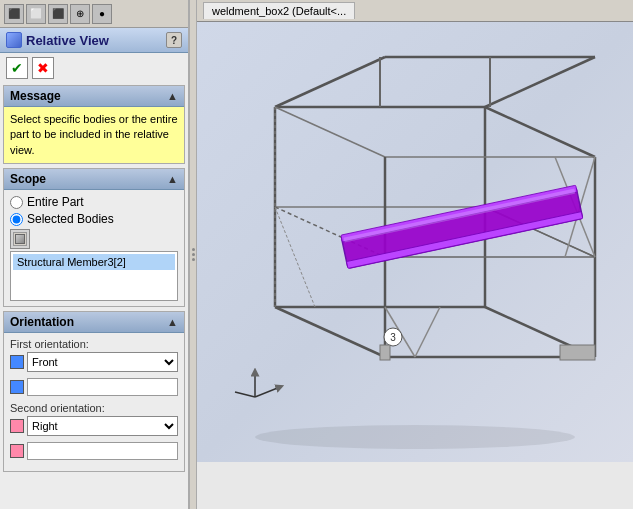 This screenshot has width=633, height=509. I want to click on first-color-swatch, so click(17, 362).